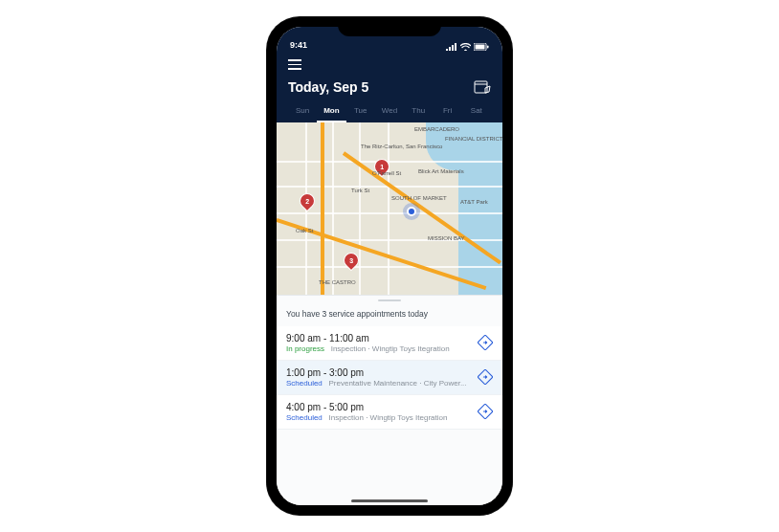 This screenshot has width=779, height=532. Describe the element at coordinates (481, 47) in the screenshot. I see `battery-icon` at that location.